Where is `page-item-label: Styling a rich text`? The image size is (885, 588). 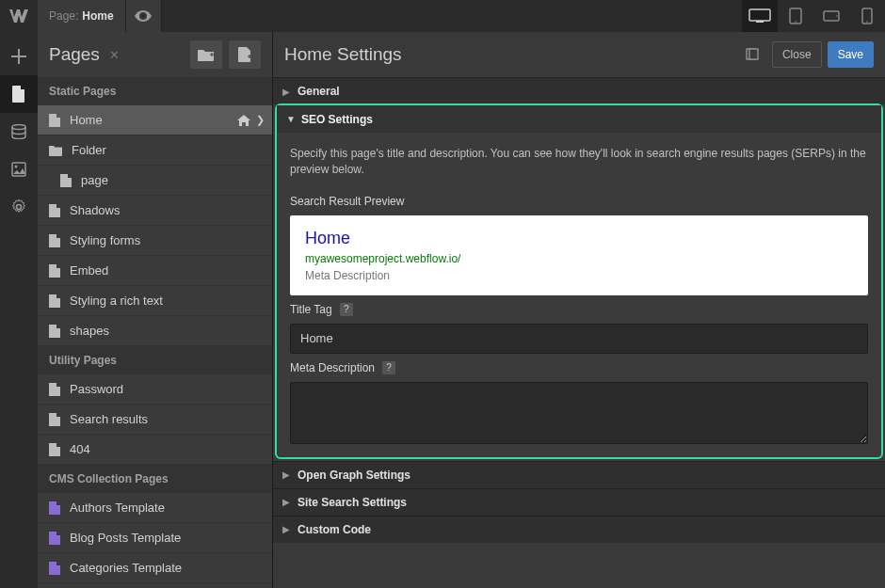
page-item-label: Styling a rich text is located at coordinates (117, 301).